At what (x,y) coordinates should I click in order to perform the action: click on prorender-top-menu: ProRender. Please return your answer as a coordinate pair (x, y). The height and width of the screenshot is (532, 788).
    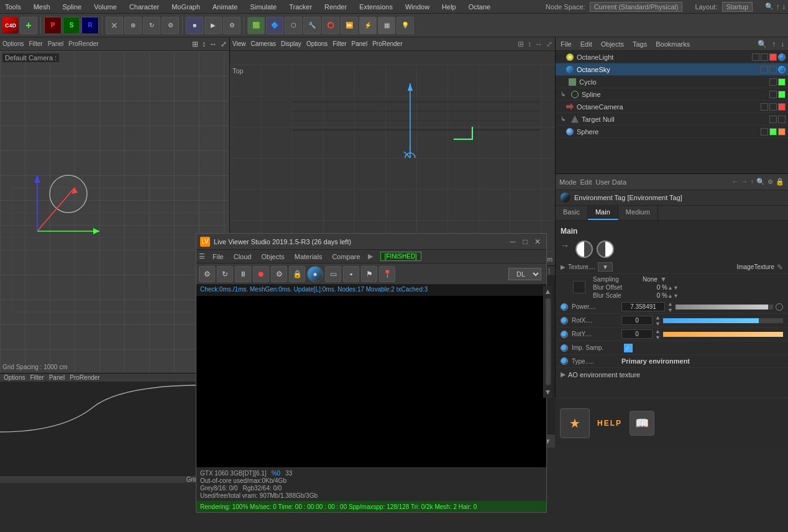
    Looking at the image, I should click on (387, 44).